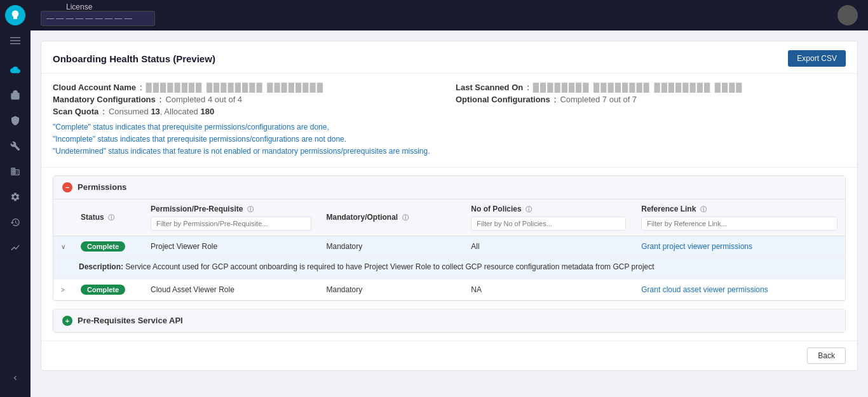 The width and height of the screenshot is (868, 397). Describe the element at coordinates (703, 210) in the screenshot. I see `sort-reference-icon: ⓘ` at that location.